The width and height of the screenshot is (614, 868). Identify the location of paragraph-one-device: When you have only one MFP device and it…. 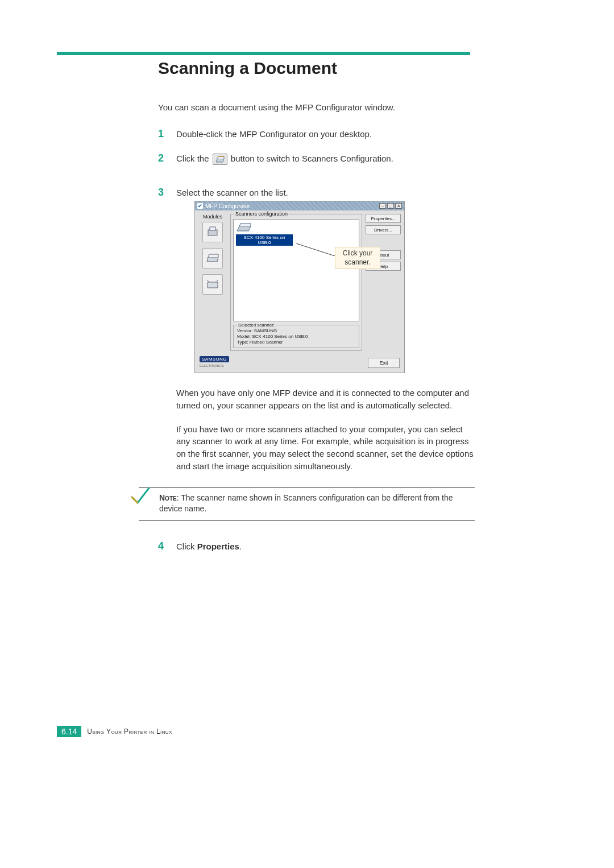
(326, 399).